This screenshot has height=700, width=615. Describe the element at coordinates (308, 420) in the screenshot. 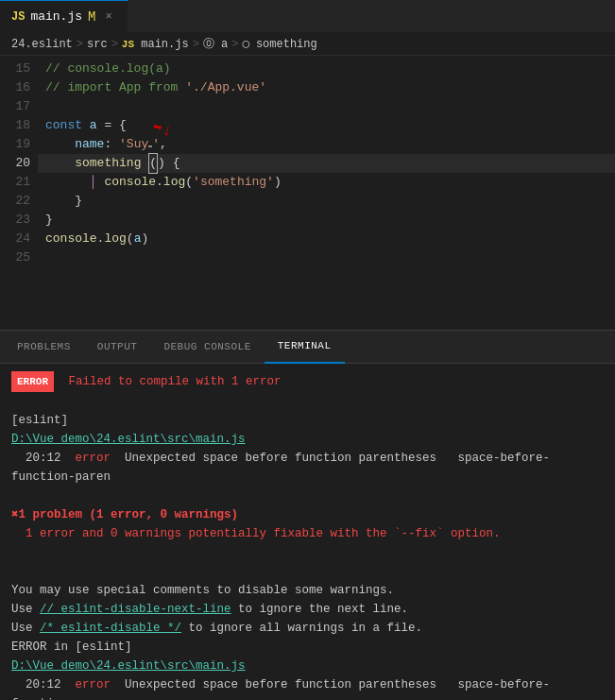

I see `eslint-header-1: [eslint]` at that location.